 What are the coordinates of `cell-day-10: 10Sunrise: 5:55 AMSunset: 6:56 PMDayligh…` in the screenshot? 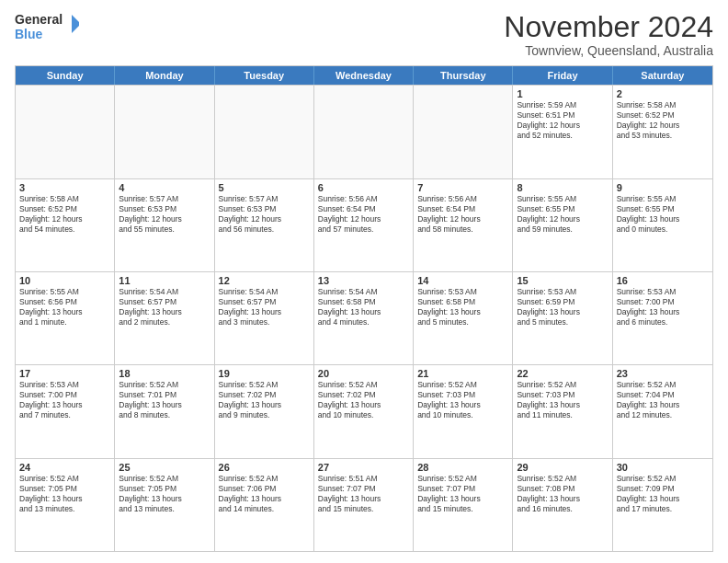 It's located at (65, 318).